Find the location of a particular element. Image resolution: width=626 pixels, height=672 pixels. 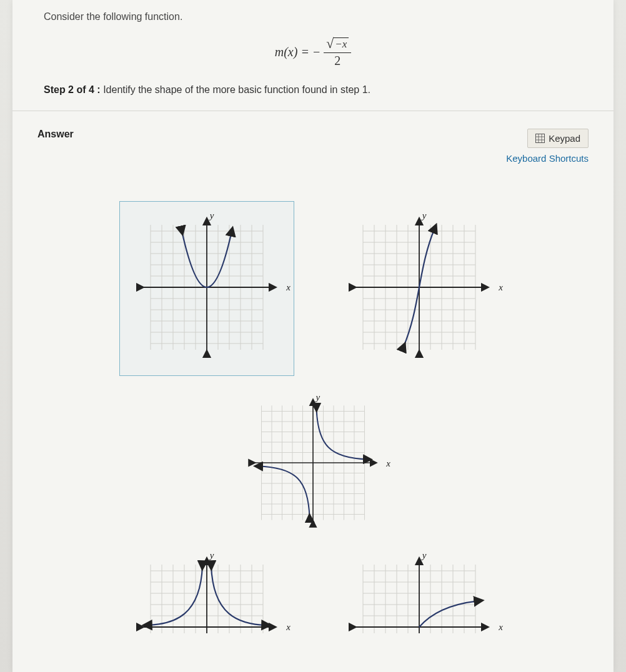

choice-recip-squared: y x is located at coordinates (207, 593).